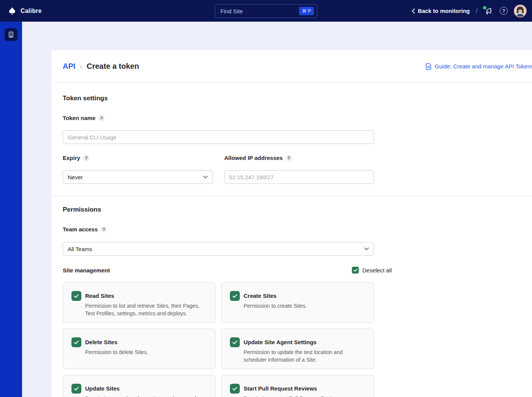 The height and width of the screenshot is (397, 532). I want to click on token-name-label: Token name ?, so click(84, 118).